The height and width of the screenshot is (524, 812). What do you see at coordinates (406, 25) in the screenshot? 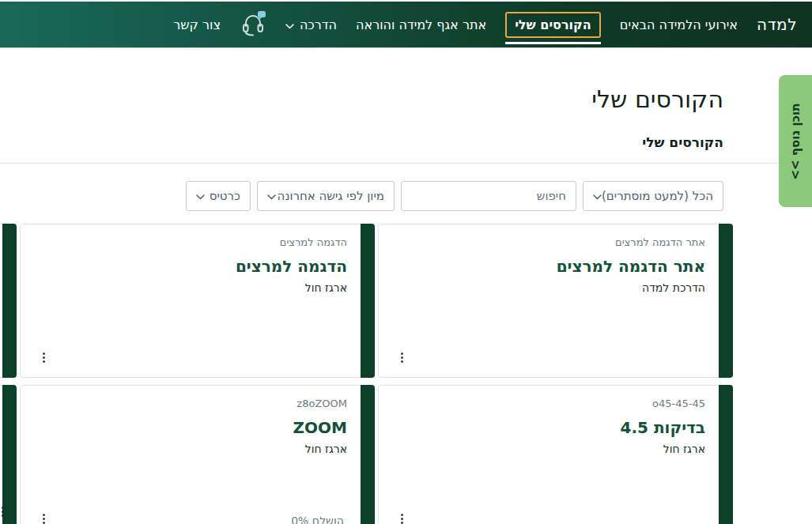
I see `top-nav: למדה אירועי הלמידה הבאים הקורסים שלי אתר…` at bounding box center [406, 25].